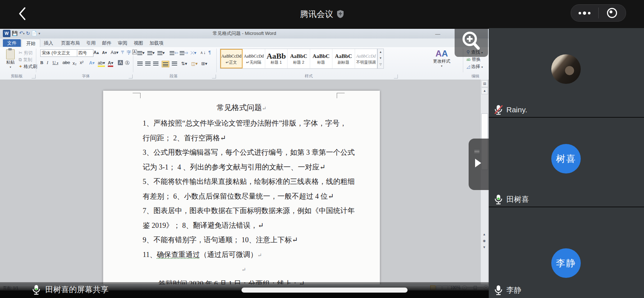  What do you see at coordinates (28, 33) in the screenshot?
I see `redo-icon: ↻` at bounding box center [28, 33].